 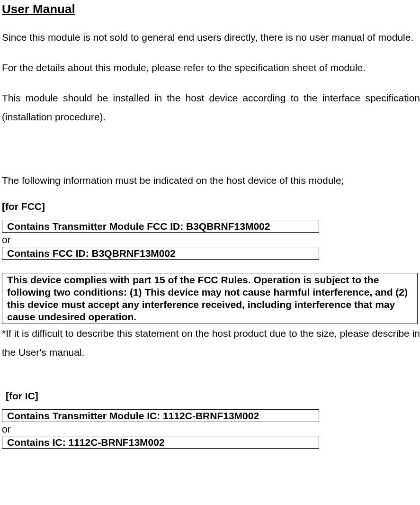 What do you see at coordinates (211, 180) in the screenshot?
I see `indication-intro: The following information must be indica…` at bounding box center [211, 180].